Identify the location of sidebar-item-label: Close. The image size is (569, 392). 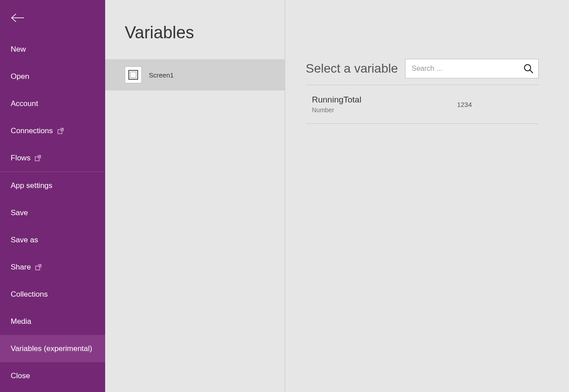
(20, 376).